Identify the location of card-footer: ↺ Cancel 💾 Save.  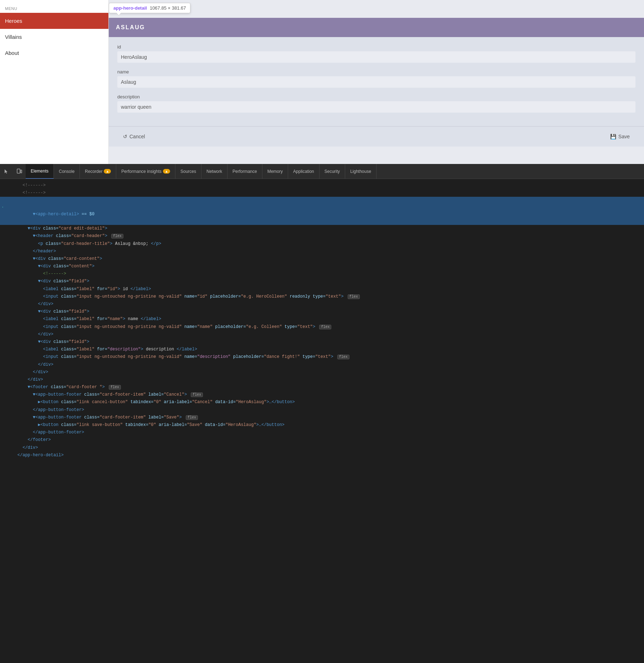
(377, 136).